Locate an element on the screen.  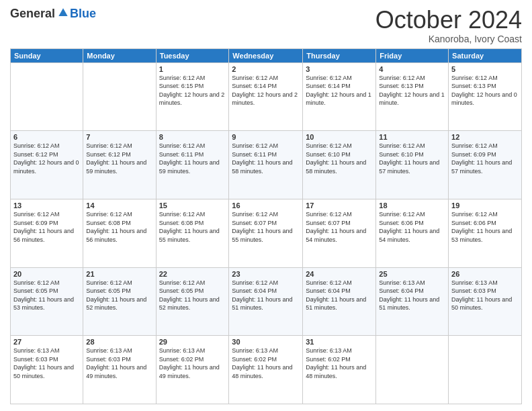
day-number: 16 is located at coordinates (266, 205).